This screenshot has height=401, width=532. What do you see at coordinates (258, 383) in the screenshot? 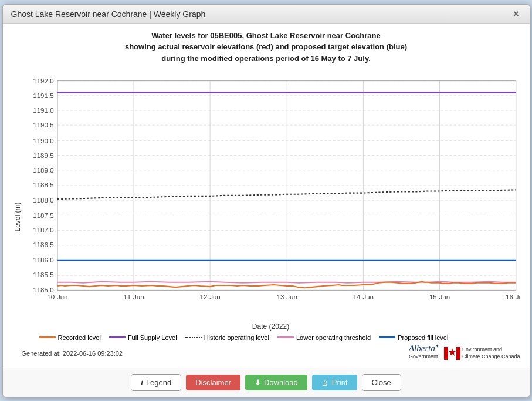
I see `download-icon: ⬇` at bounding box center [258, 383].